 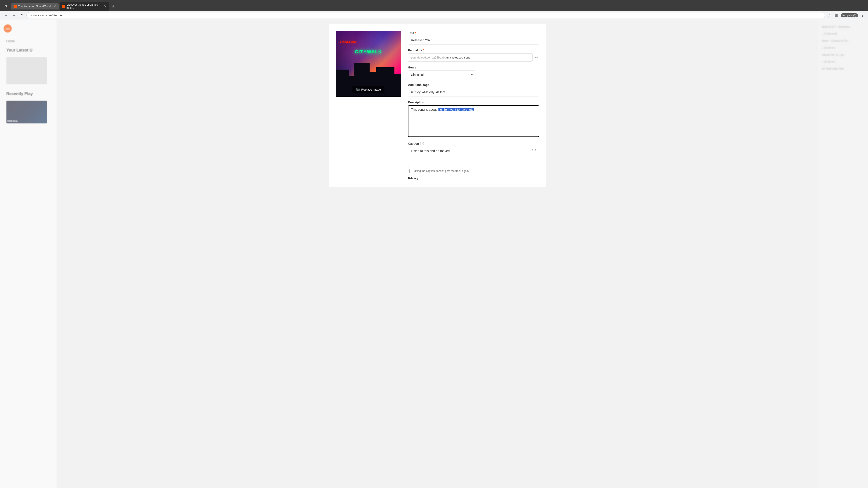 I want to click on tab-2: Discover the top streamed mus... ✕, so click(x=85, y=6).